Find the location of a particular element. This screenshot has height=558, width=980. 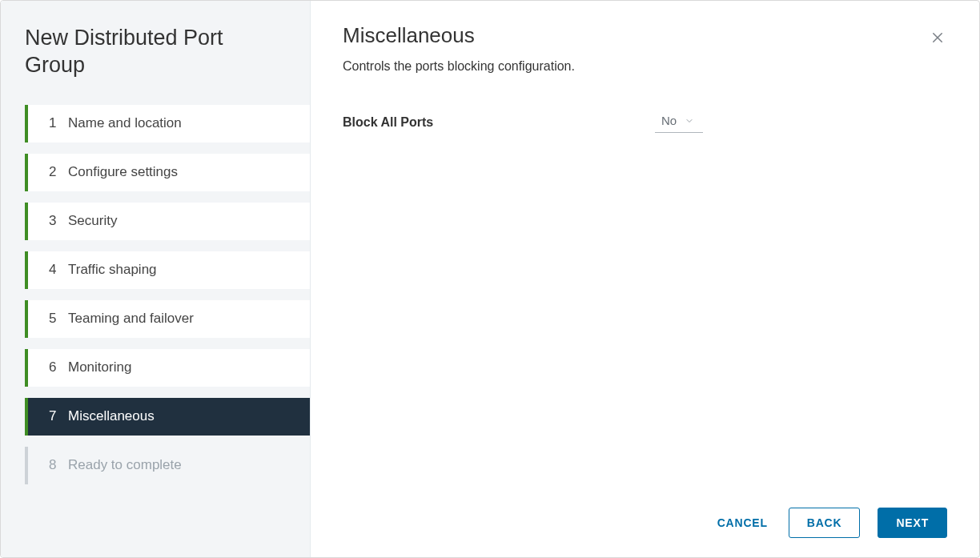

close-icon is located at coordinates (938, 38).